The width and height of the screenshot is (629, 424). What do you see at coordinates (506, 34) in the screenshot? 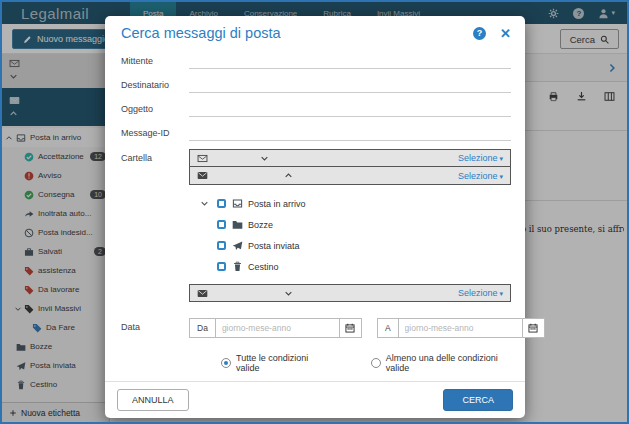
I see `close-icon: ✕` at bounding box center [506, 34].